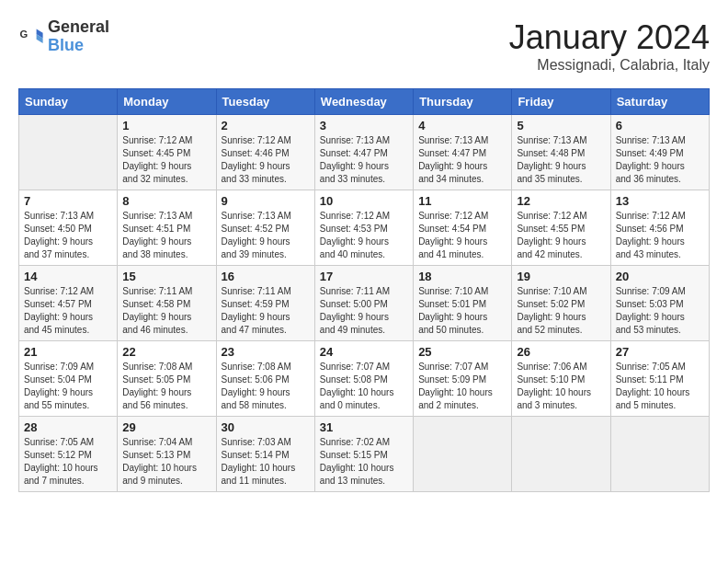 The image size is (728, 563). I want to click on calendar-cell: 16Sunrise: 7:11 AM Sunset: 4:59 PM Dayli…, so click(265, 304).